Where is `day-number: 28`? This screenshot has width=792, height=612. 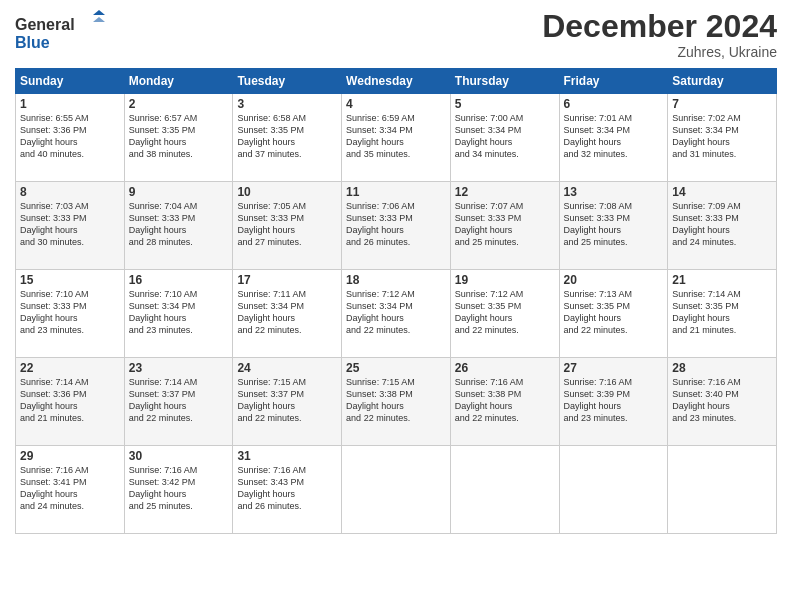 day-number: 28 is located at coordinates (722, 368).